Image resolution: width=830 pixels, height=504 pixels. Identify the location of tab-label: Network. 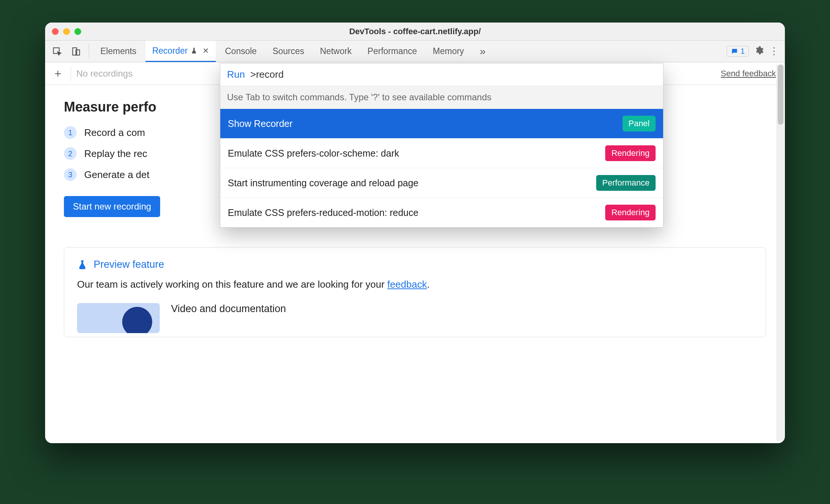
(336, 51).